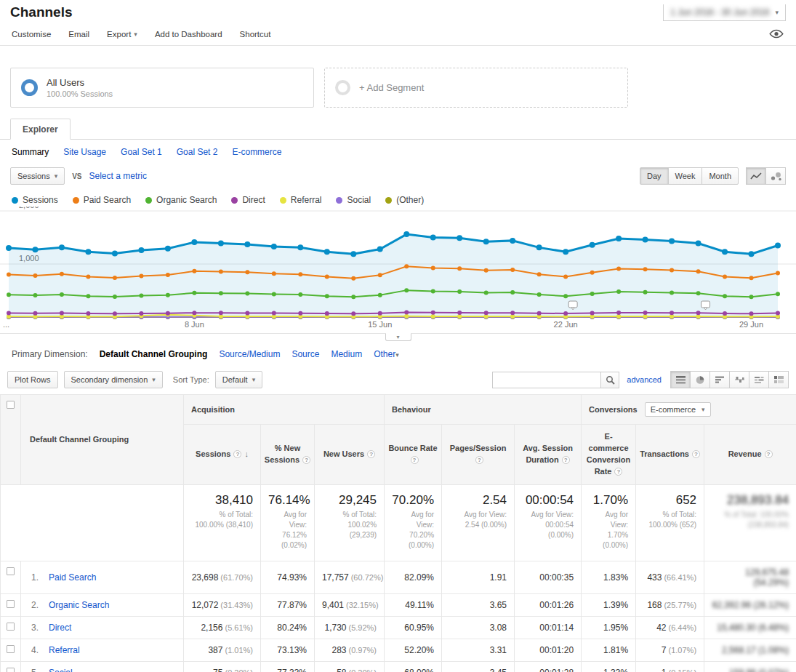 The image size is (796, 672). I want to click on column-header-transactions: Transactions?, so click(670, 455).